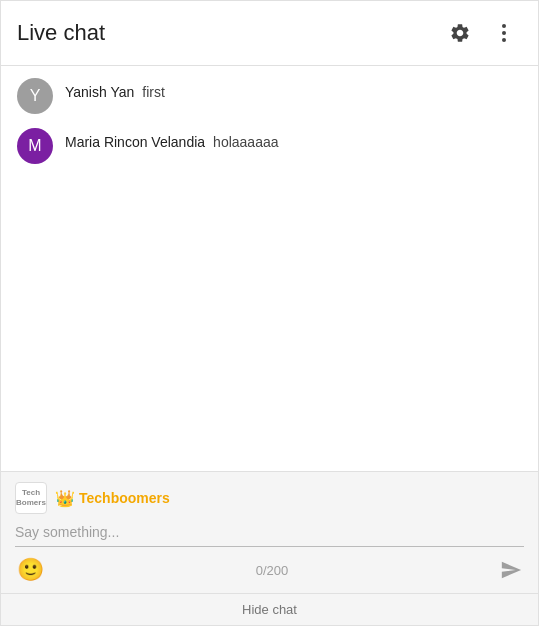 This screenshot has height=626, width=539. Describe the element at coordinates (61, 33) in the screenshot. I see `chat-title: Live chat` at that location.